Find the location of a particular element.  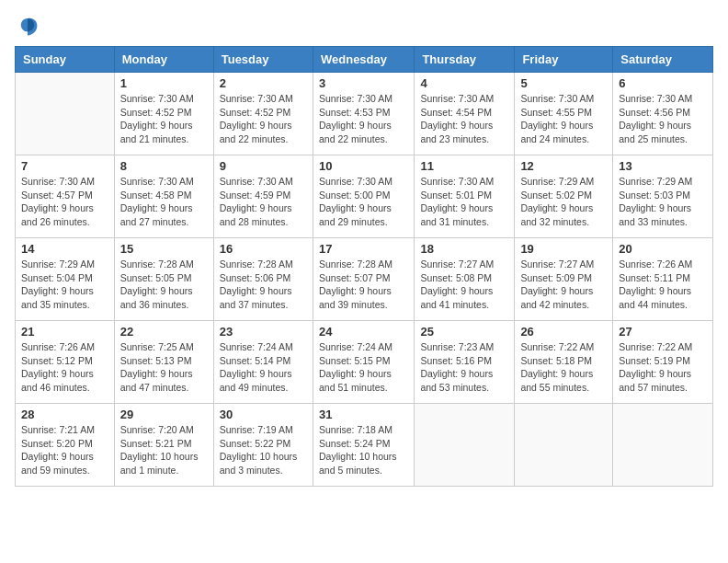

day-info: Sunrise: 7:28 AM Sunset: 5:06 PM Dayligh… is located at coordinates (263, 285).